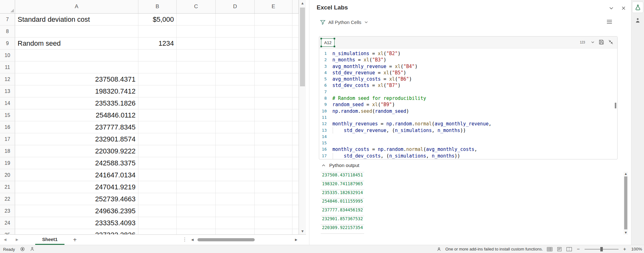  I want to click on cell-A17: 232901.8574, so click(77, 139).